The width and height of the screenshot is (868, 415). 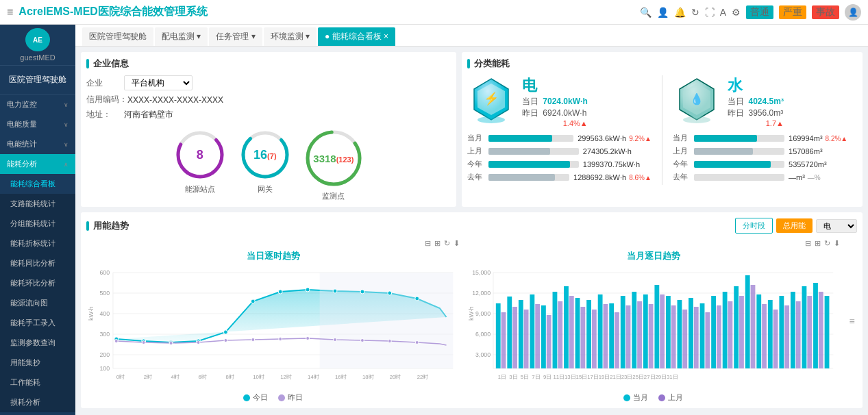 I want to click on bar-d22-last, so click(x=741, y=332).